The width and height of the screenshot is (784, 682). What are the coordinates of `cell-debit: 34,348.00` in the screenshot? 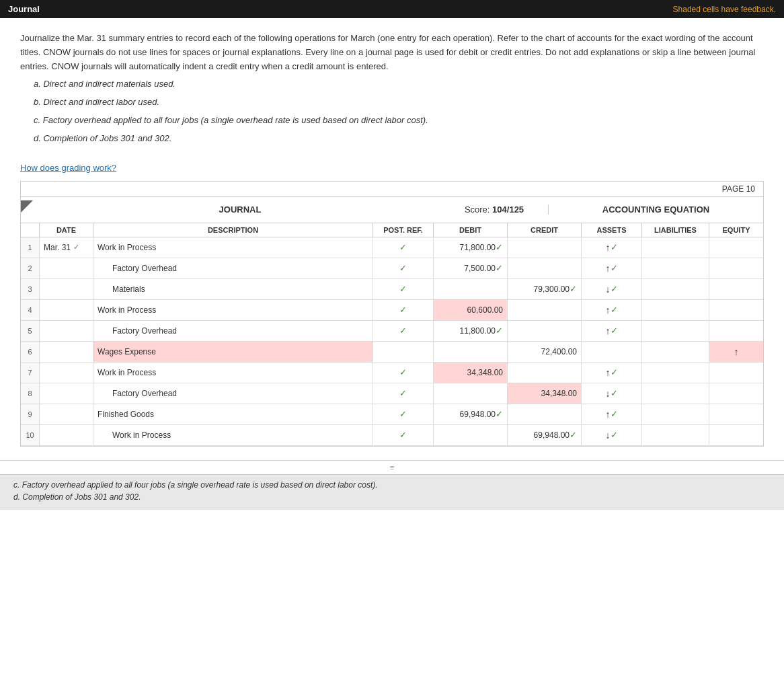 It's located at (471, 373).